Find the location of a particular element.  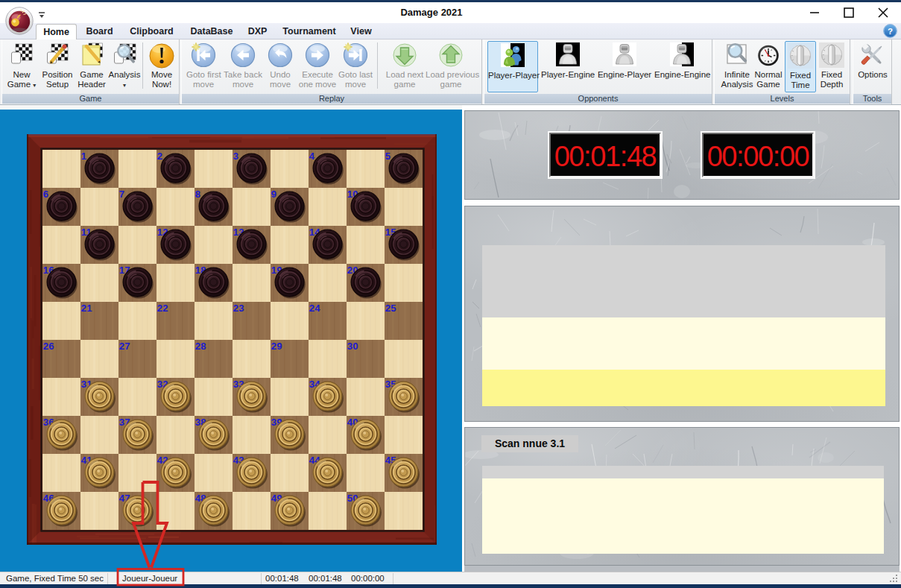

svg-text: 21 is located at coordinates (86, 309).